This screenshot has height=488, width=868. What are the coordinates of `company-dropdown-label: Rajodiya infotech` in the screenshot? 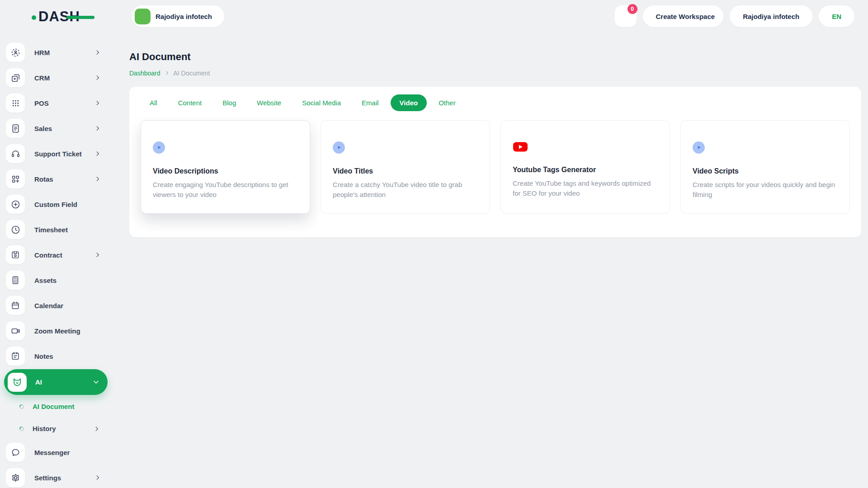 It's located at (771, 16).